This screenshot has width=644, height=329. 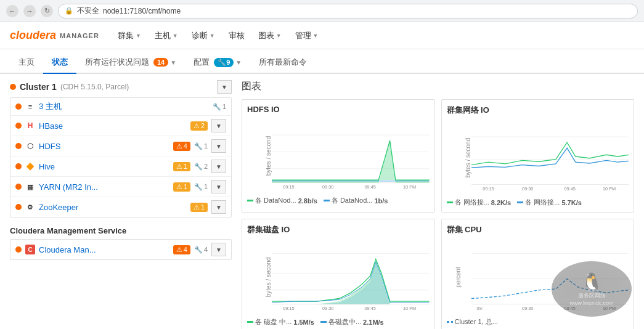 I want to click on service-hive: 🔶 Hive ⚠ 1 🔧 2 ▼, so click(x=121, y=166).